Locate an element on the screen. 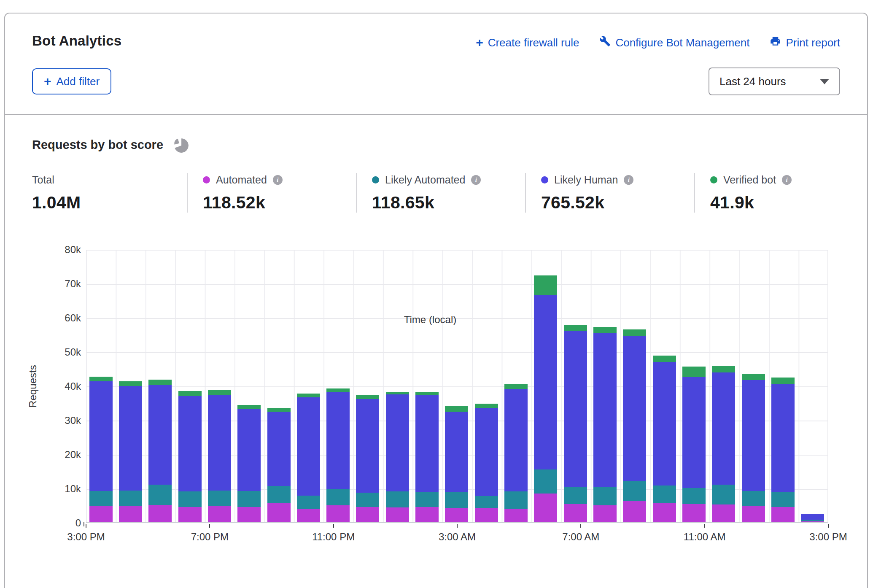  create-firewall-rule-link: + Create firewall rule is located at coordinates (527, 43).